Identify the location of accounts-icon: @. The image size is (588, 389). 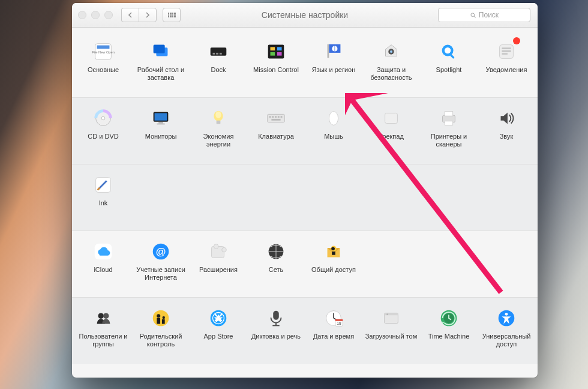
(161, 252).